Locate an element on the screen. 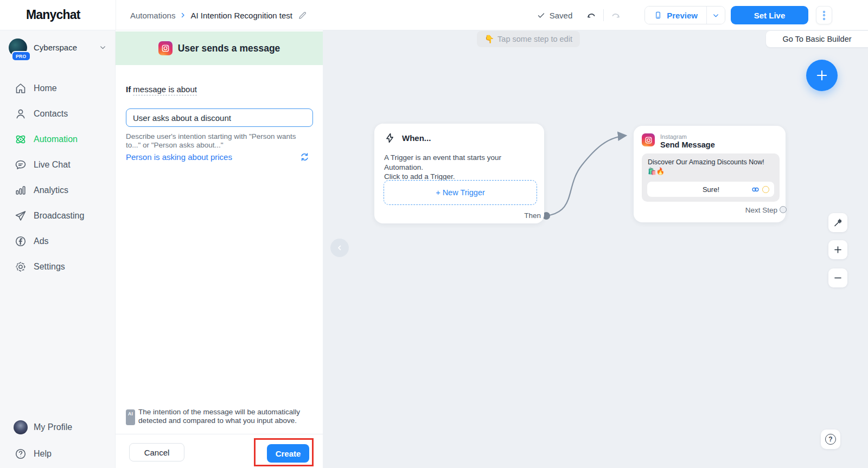 This screenshot has width=868, height=468. next-step-label: Next Step is located at coordinates (740, 210).